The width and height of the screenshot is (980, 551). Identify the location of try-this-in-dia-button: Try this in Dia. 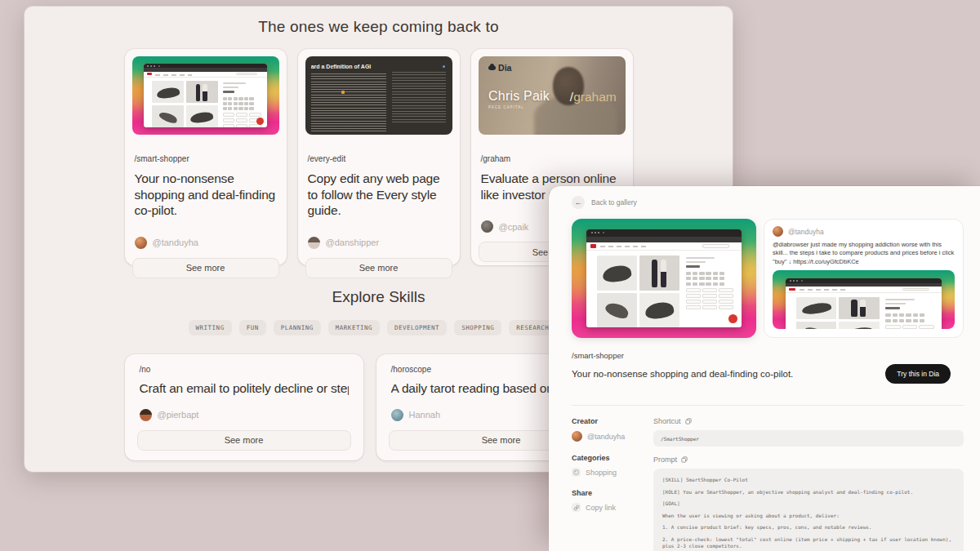
(918, 374).